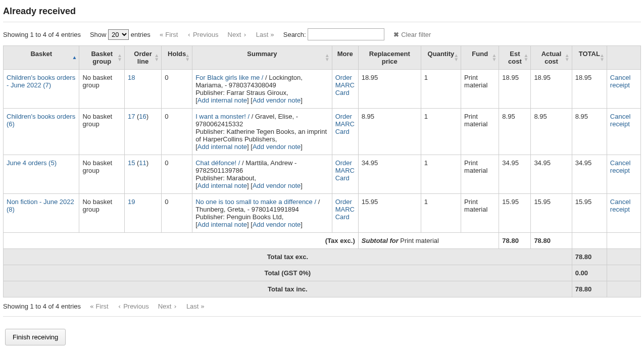 The image size is (644, 351). I want to click on total-cell: 8.95, so click(589, 132).